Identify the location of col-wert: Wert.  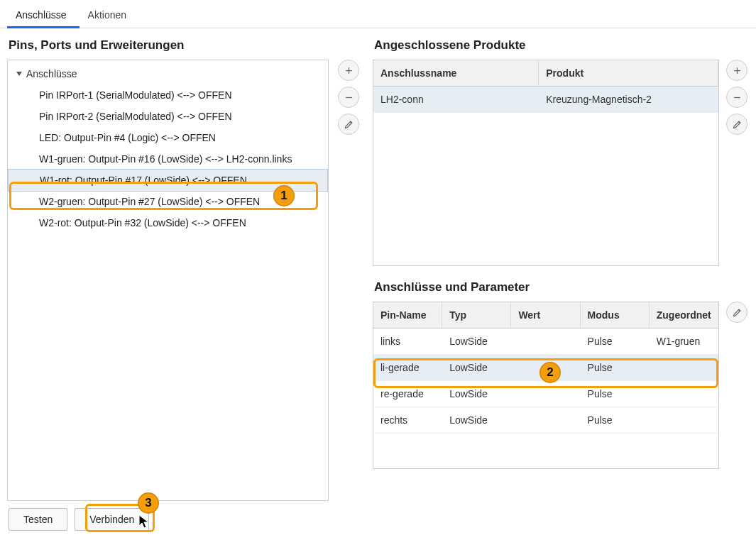
(545, 315).